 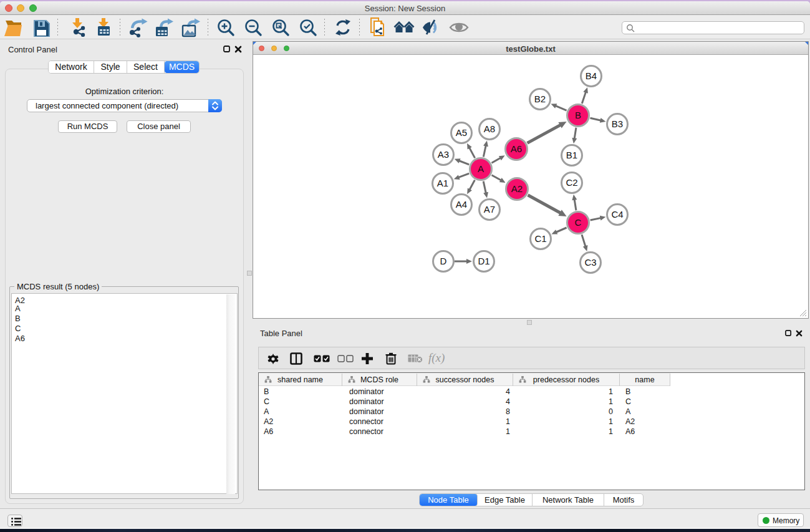 What do you see at coordinates (461, 132) in the screenshot?
I see `svg-text: A5` at bounding box center [461, 132].